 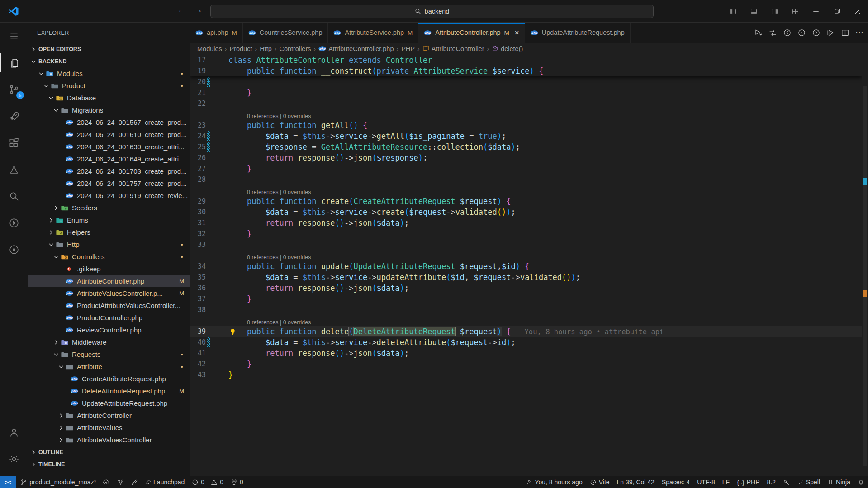 I want to click on open-changes-button, so click(x=802, y=33).